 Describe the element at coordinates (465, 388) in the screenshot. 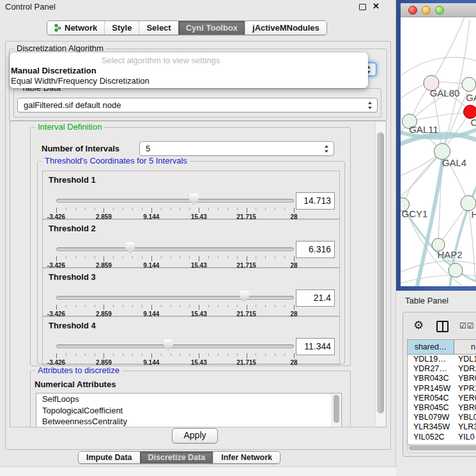

I see `cell-name: YPR1` at that location.